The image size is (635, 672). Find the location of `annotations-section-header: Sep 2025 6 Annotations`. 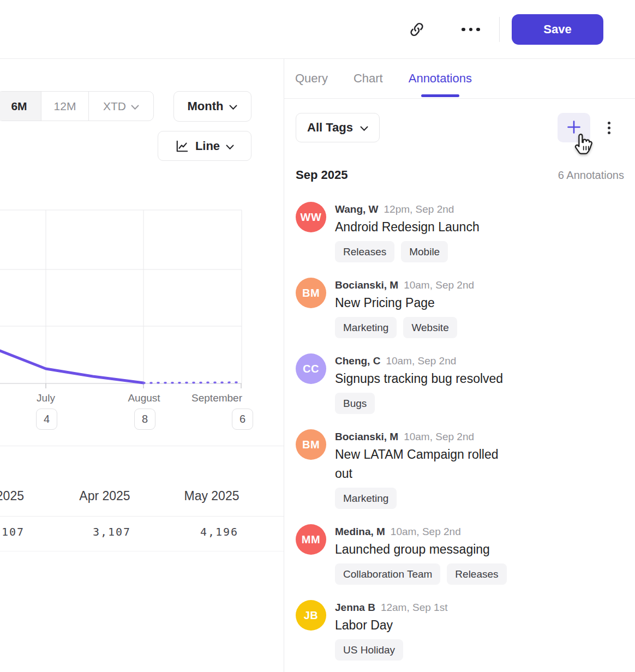

annotations-section-header: Sep 2025 6 Annotations is located at coordinates (459, 175).